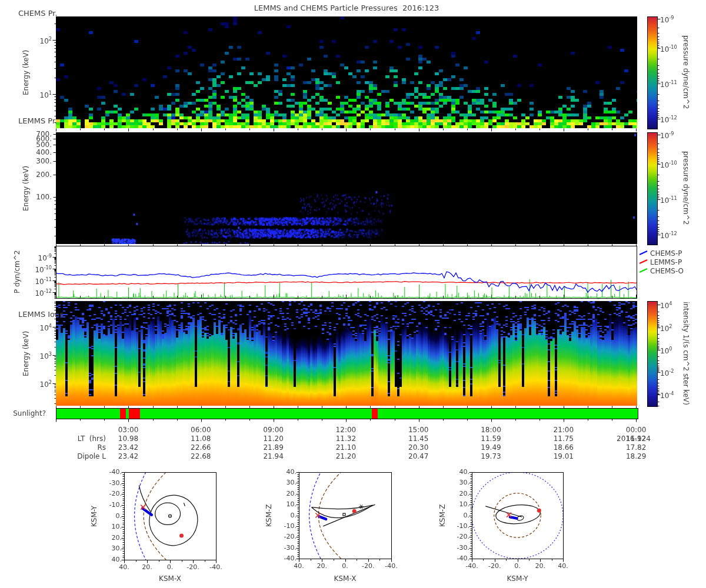 Image resolution: width=706 pixels, height=588 pixels. What do you see at coordinates (346, 439) in the screenshot?
I see `ephemeris-value: 11.32` at bounding box center [346, 439].